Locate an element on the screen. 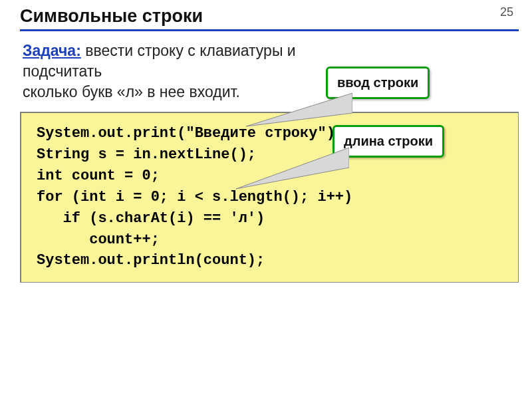  code-line-6: count++; is located at coordinates (98, 239).